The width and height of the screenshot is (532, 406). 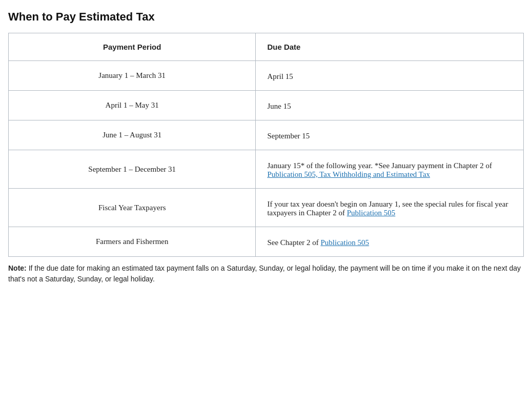 What do you see at coordinates (390, 208) in the screenshot?
I see `cell-due-date: If your tax year doesn't begin on Januar…` at bounding box center [390, 208].